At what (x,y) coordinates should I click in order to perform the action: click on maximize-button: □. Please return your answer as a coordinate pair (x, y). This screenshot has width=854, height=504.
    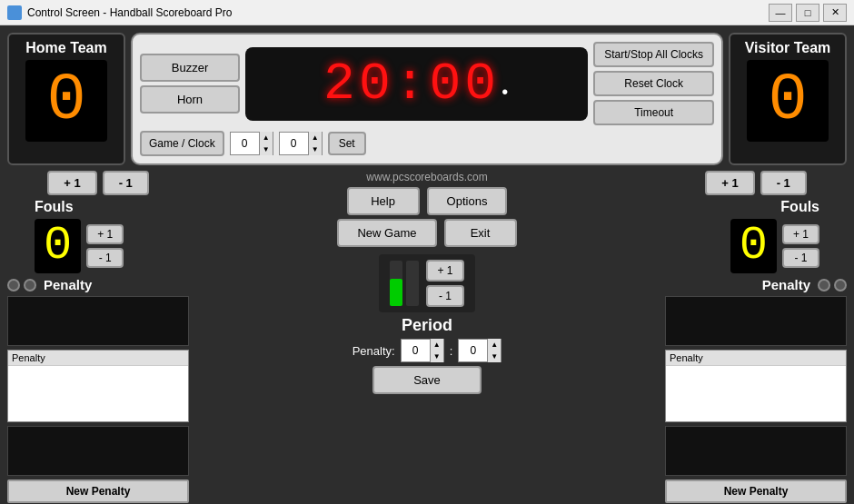
    Looking at the image, I should click on (808, 13).